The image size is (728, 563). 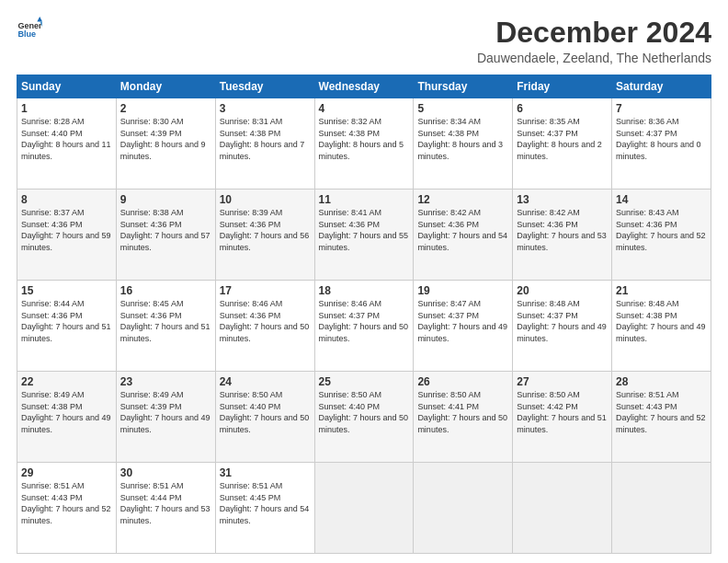 What do you see at coordinates (67, 86) in the screenshot?
I see `col-header-sunday: Sunday` at bounding box center [67, 86].